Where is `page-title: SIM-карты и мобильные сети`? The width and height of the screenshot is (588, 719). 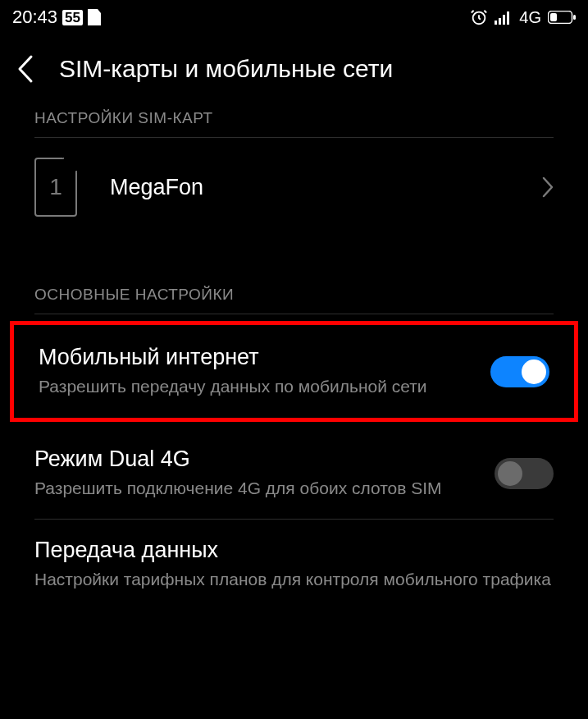 page-title: SIM-карты и мобильные сети is located at coordinates (226, 69).